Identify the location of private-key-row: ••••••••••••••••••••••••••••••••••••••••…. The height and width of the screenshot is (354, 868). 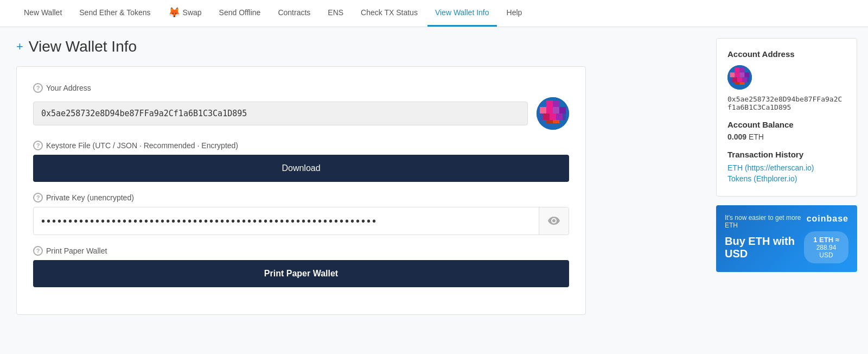
(301, 221).